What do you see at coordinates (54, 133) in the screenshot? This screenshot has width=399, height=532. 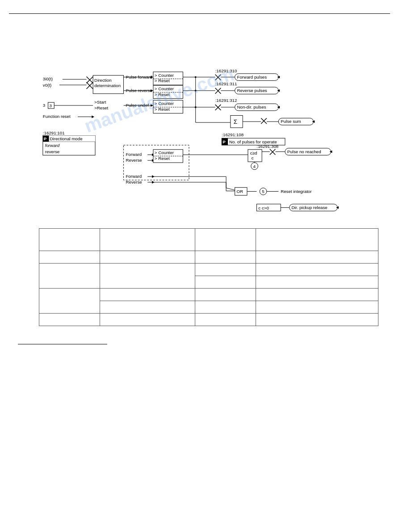 I see `ref-101: :16291:101` at bounding box center [54, 133].